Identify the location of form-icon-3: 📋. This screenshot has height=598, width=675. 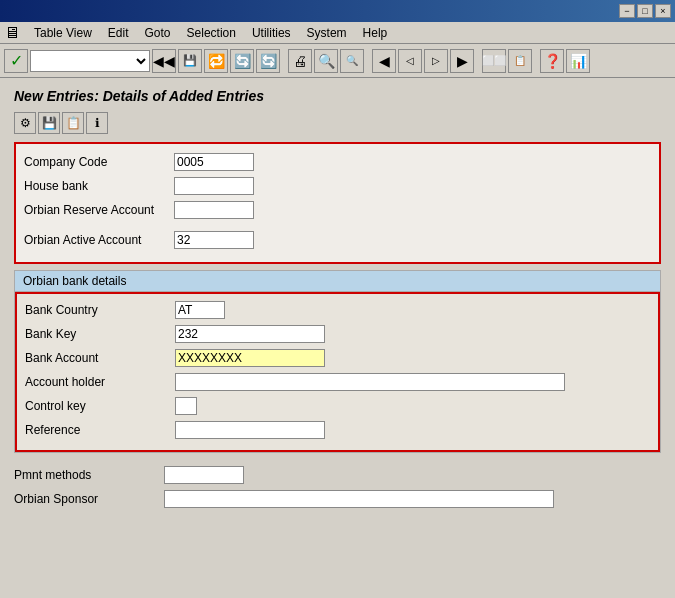
(73, 123).